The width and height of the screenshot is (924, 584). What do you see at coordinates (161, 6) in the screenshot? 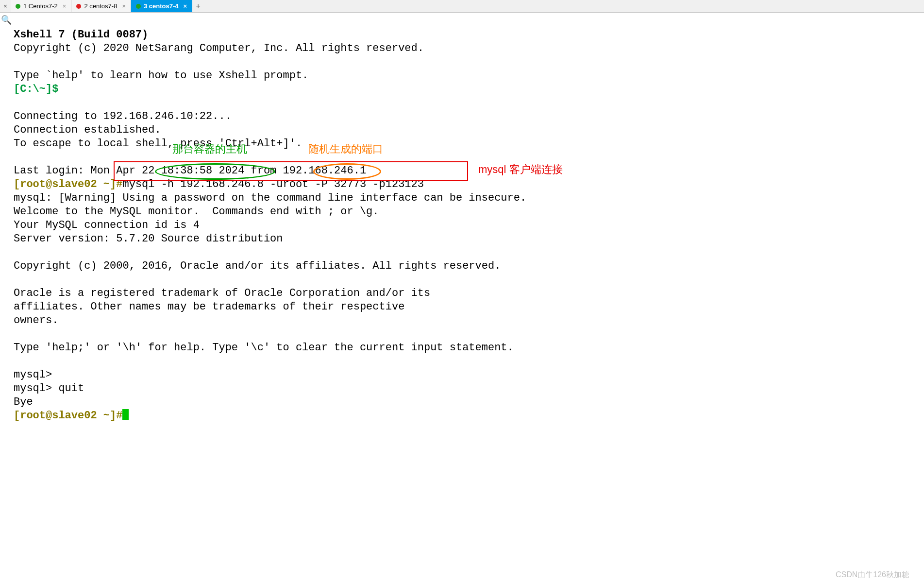
I see `tab-label: 3 centos7-4` at bounding box center [161, 6].